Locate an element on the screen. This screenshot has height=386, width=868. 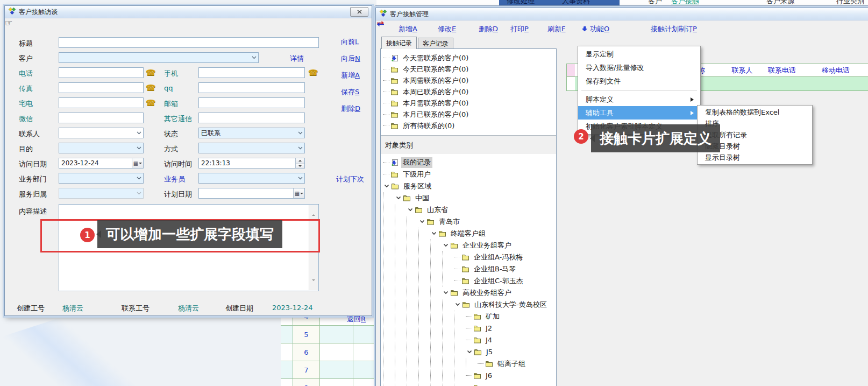
input-邮箱 is located at coordinates (252, 103).